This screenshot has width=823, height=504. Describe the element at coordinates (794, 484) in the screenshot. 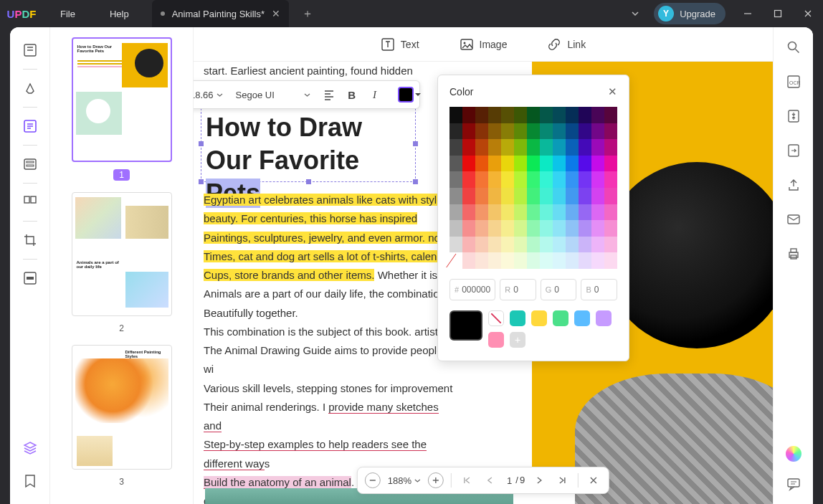

I see `comments-icon` at that location.